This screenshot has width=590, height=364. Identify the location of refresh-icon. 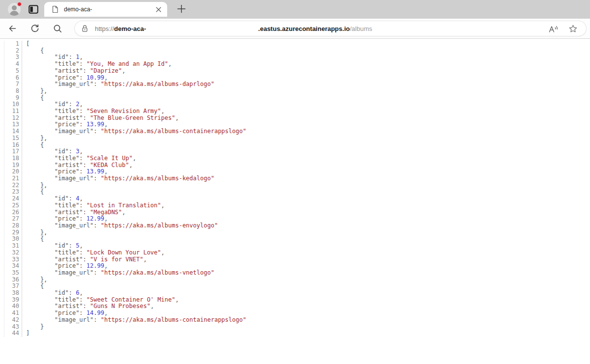
(35, 28).